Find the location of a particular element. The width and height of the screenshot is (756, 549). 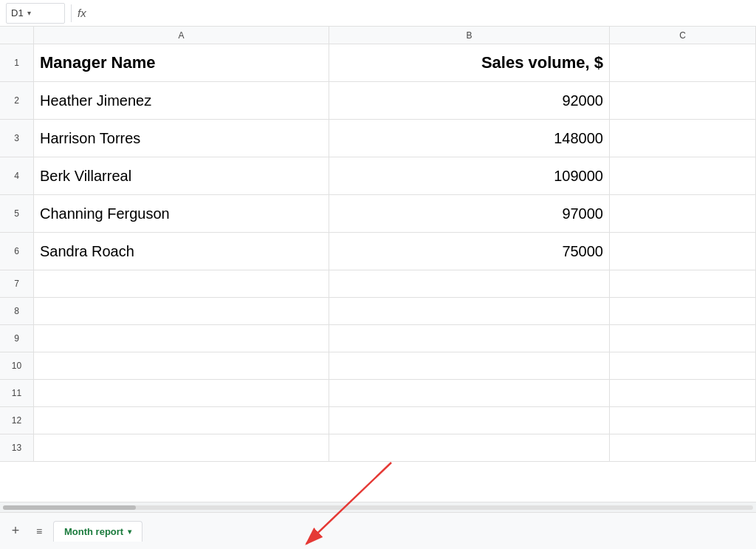

table-row: 6 Sandra Roach 75000 is located at coordinates (378, 251).